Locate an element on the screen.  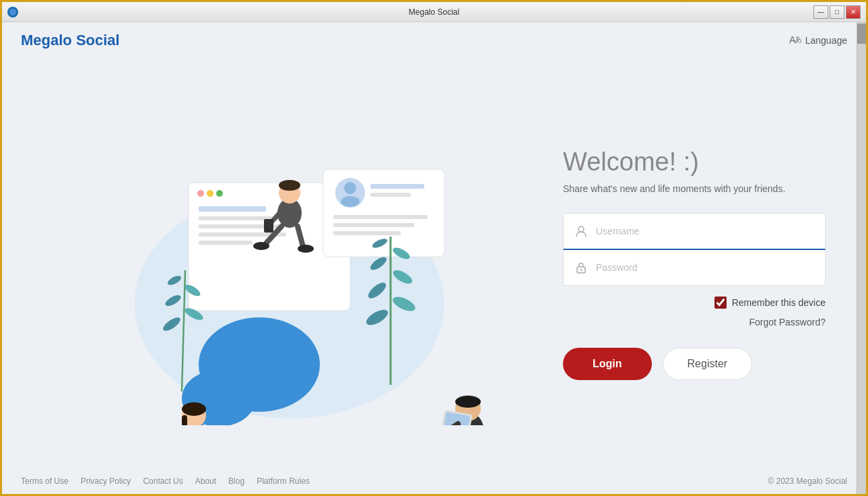
password-field-group is located at coordinates (694, 268).